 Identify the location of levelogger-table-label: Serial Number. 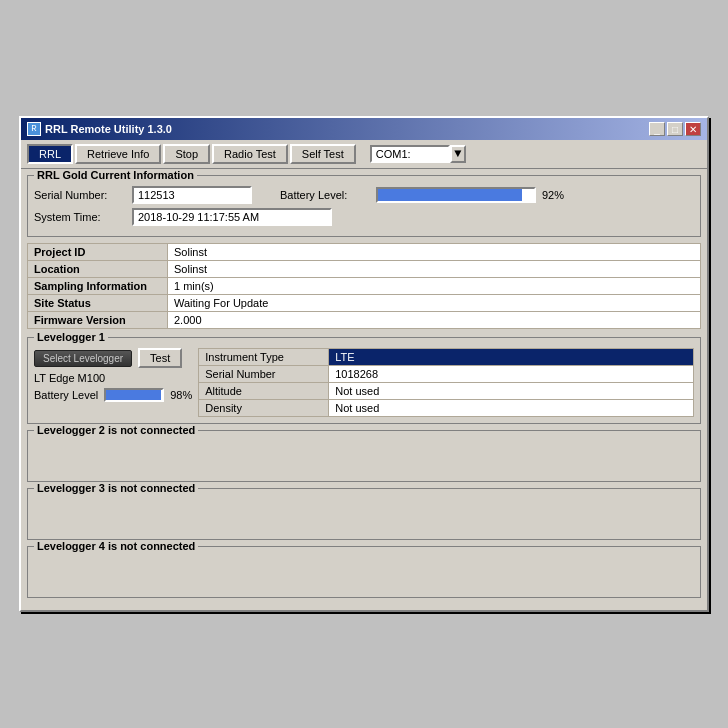
(264, 374).